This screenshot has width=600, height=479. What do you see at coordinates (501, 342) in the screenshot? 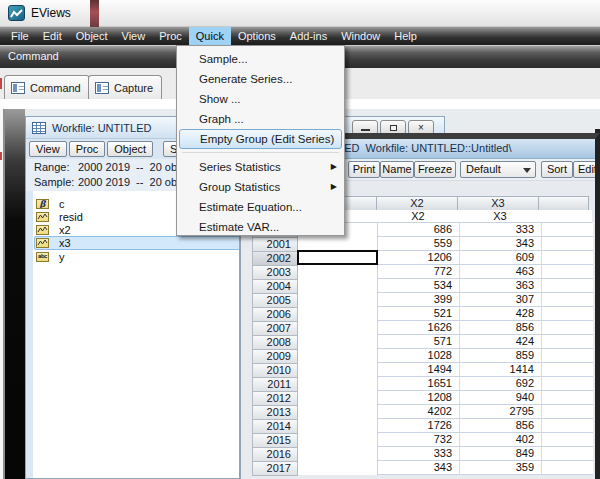
I see `cell-x3: 424` at bounding box center [501, 342].